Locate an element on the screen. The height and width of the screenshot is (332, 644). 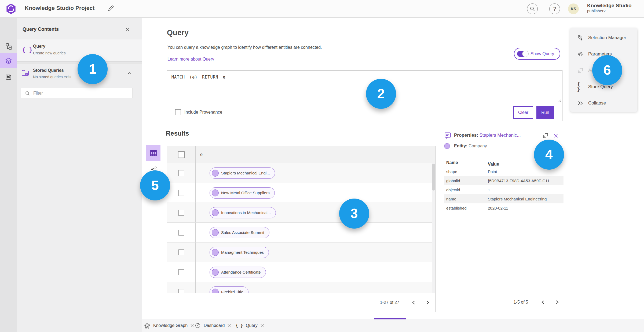
column-header-name: Name is located at coordinates (466, 162).